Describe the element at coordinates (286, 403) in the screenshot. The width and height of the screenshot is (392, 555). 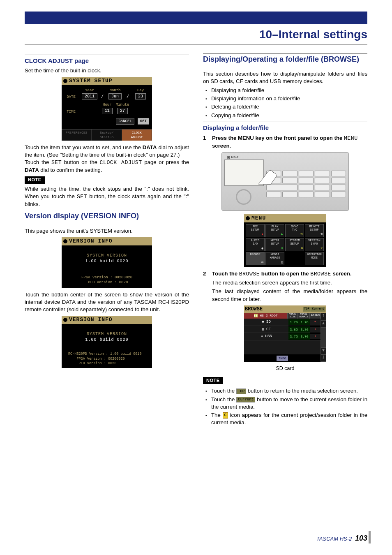
I see `list-item: Touch the Current button to move to the …` at that location.